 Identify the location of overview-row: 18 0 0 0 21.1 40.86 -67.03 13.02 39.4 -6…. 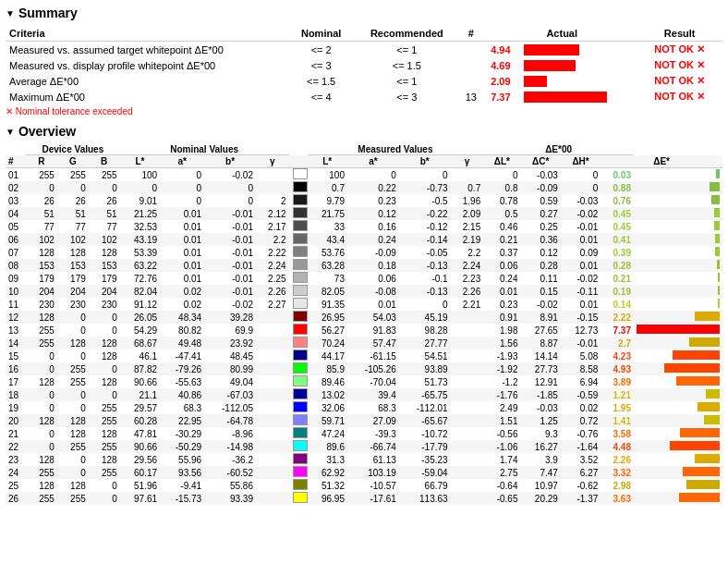
(364, 395).